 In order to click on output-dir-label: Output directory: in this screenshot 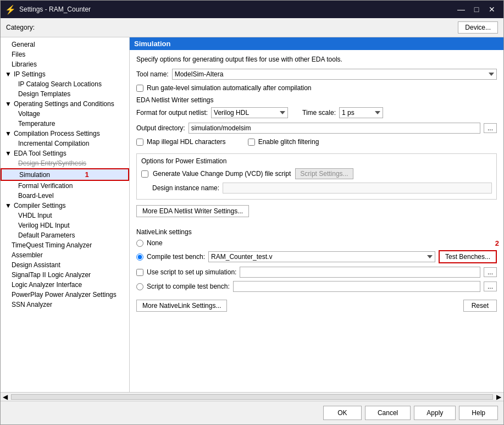, I will do `click(160, 128)`.